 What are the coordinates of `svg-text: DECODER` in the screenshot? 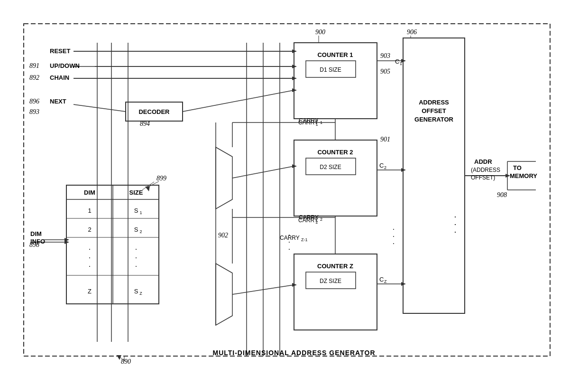 It's located at (154, 112).